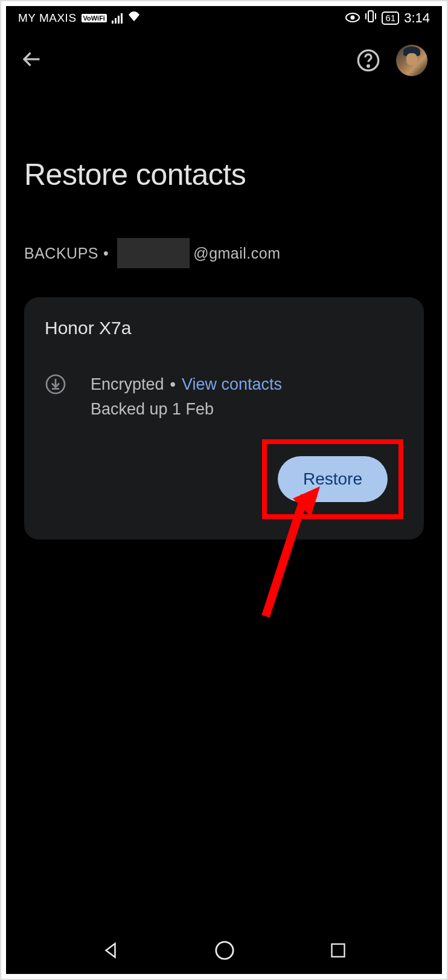 The width and height of the screenshot is (448, 980). Describe the element at coordinates (224, 396) in the screenshot. I see `backup-detail-row: Encrypted • View contacts Backed up 1 Fe…` at that location.